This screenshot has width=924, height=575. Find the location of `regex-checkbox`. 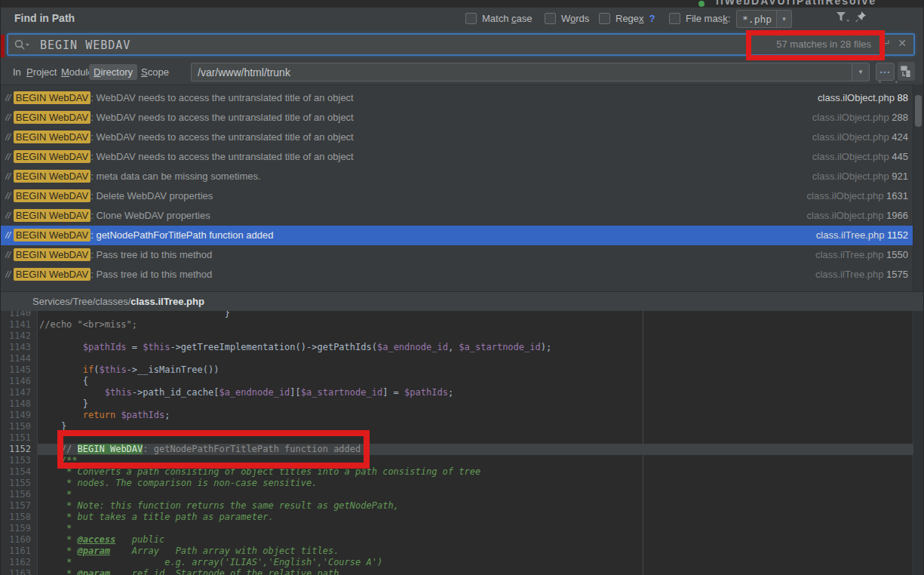

regex-checkbox is located at coordinates (605, 18).